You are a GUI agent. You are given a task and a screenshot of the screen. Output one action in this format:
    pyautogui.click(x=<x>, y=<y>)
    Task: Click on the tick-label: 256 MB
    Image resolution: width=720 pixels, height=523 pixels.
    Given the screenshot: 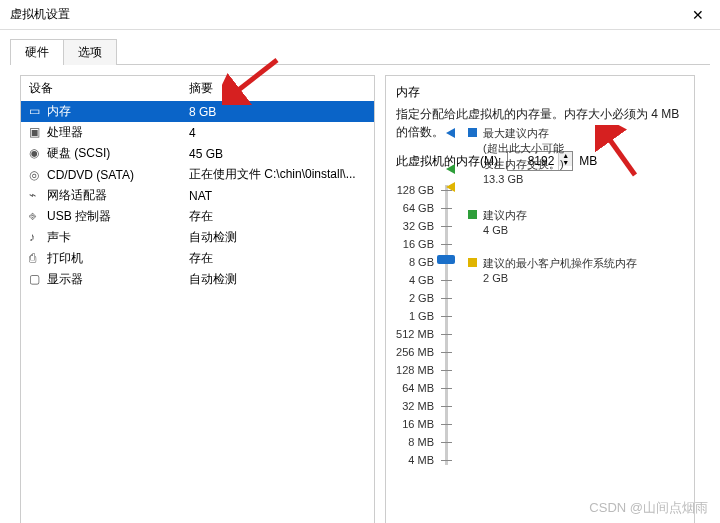 What is the action you would take?
    pyautogui.click(x=415, y=352)
    